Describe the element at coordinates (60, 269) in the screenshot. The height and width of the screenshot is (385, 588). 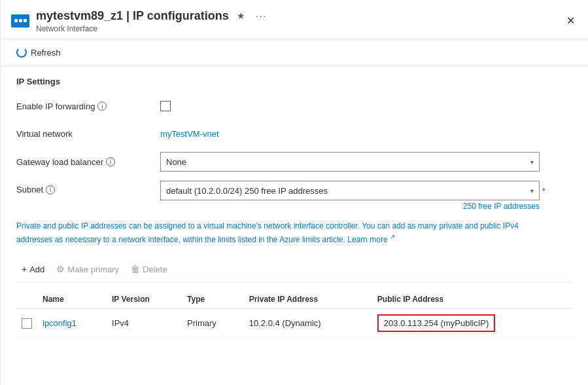
I see `gear-icon: ⚙` at that location.